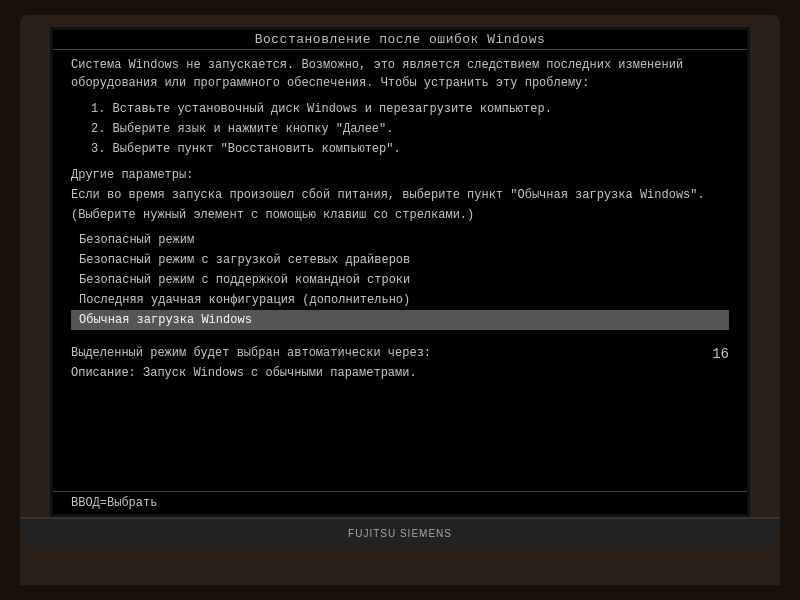 Image resolution: width=800 pixels, height=600 pixels. Describe the element at coordinates (400, 129) in the screenshot. I see `step-2: 2. Выберите язык и нажмите кнопку "Далее…` at that location.